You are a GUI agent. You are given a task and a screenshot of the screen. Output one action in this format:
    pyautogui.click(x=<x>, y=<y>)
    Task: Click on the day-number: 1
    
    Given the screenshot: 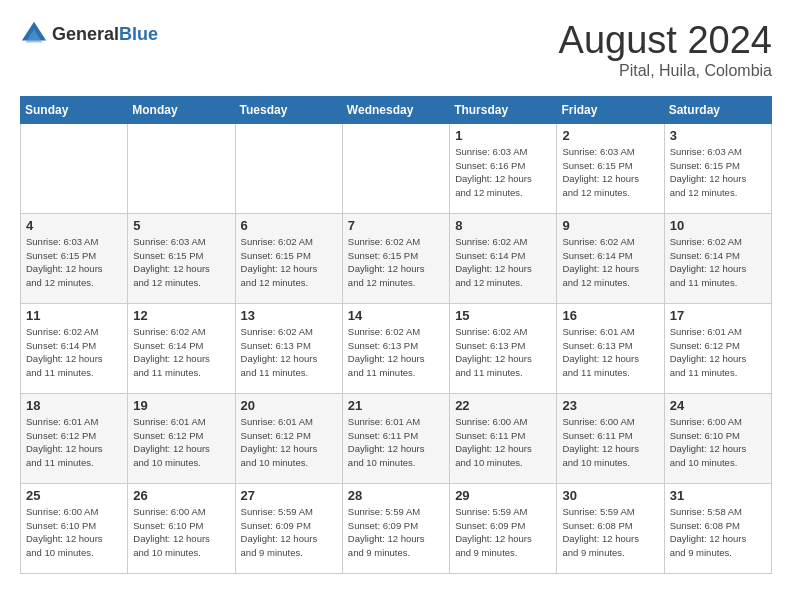 What is the action you would take?
    pyautogui.click(x=503, y=136)
    